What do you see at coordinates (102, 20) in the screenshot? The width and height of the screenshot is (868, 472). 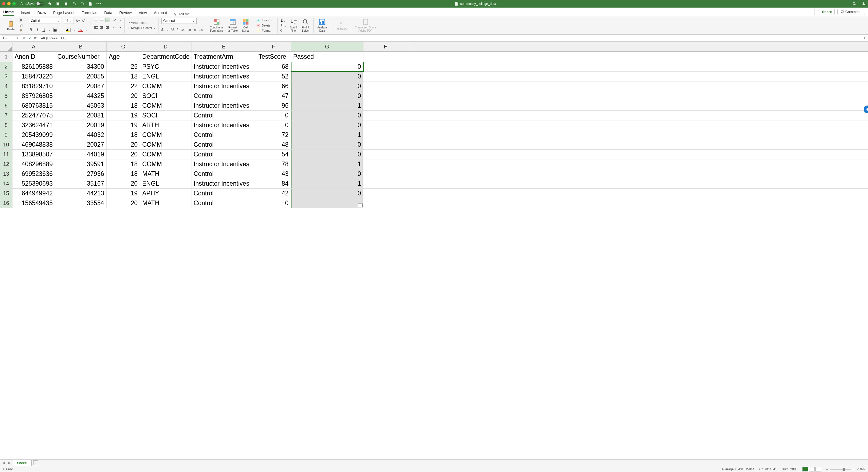 I see `vertical-align` at bounding box center [102, 20].